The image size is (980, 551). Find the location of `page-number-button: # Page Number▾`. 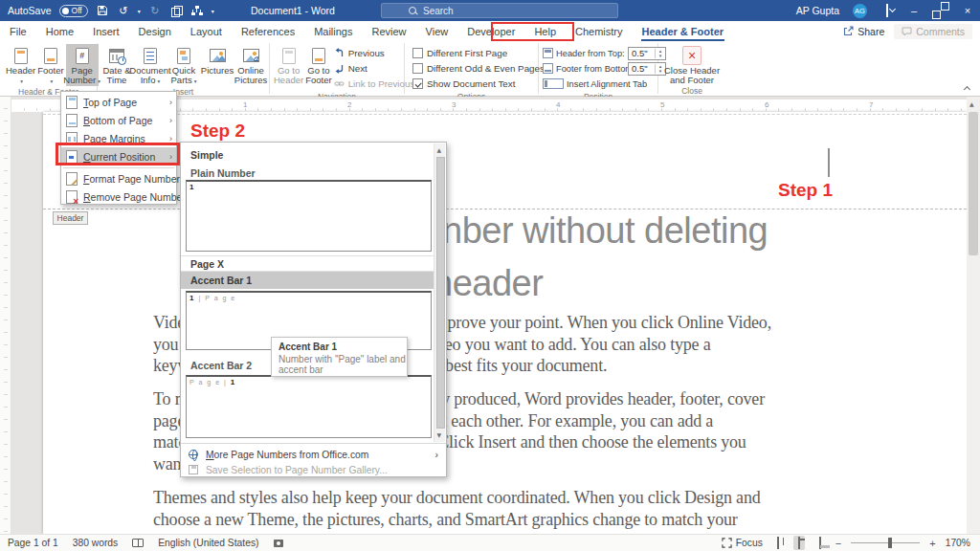

page-number-button: # Page Number▾ is located at coordinates (82, 65).